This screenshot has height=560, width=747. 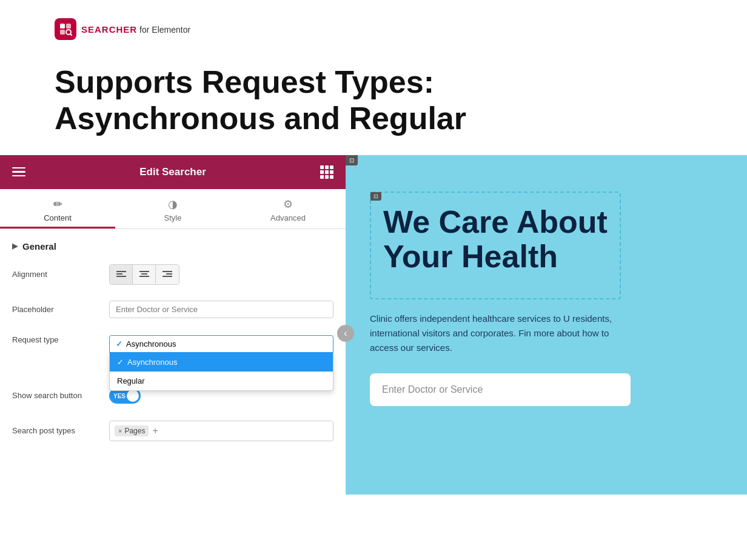 What do you see at coordinates (65, 29) in the screenshot?
I see `logo-icon` at bounding box center [65, 29].